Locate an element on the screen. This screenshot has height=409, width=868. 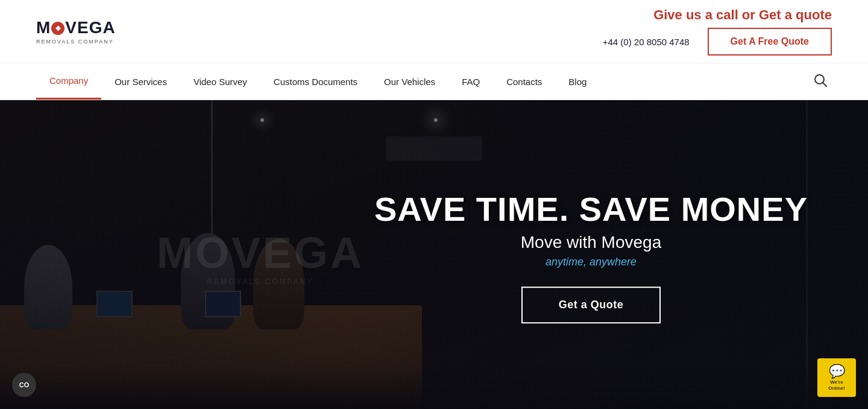
hero-headline: SAVE TIME. SAVE MONEY is located at coordinates (591, 209).